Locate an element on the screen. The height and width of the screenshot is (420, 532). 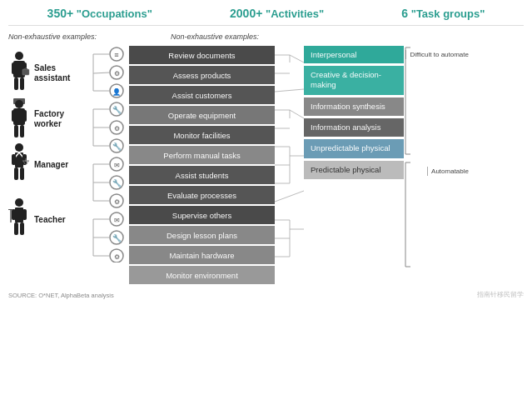
act-assess-products: Assess products is located at coordinates (201, 75).